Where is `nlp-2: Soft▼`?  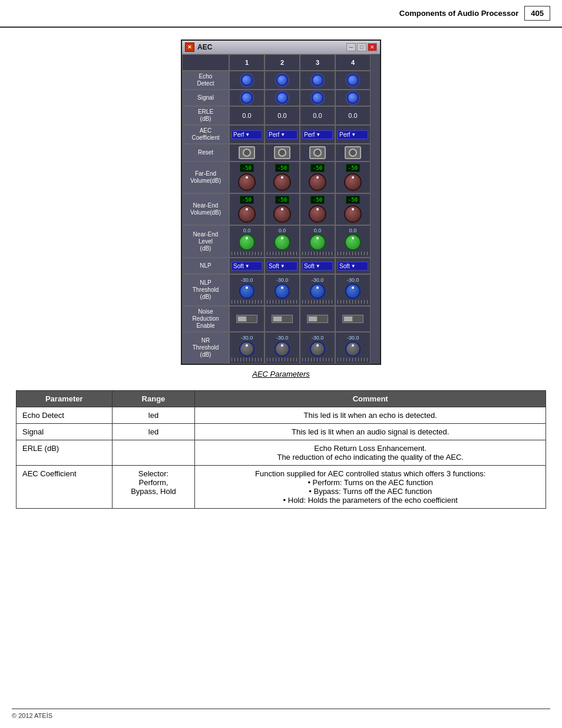 nlp-2: Soft▼ is located at coordinates (282, 266).